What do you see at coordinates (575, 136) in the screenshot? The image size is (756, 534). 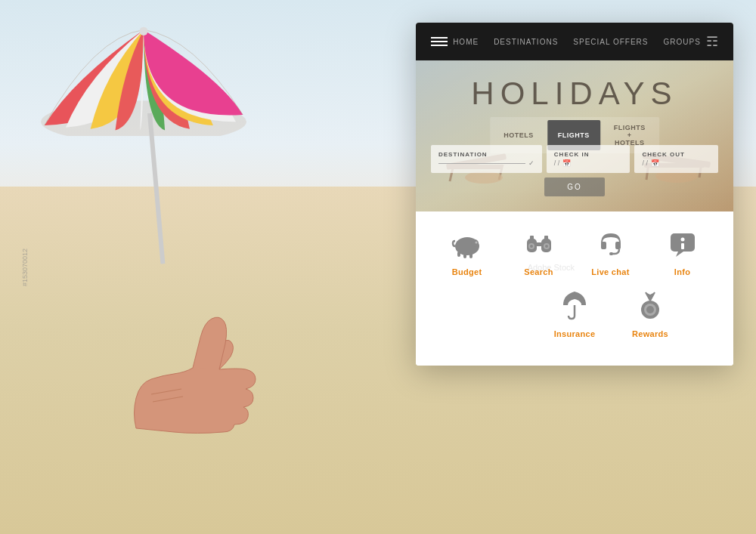 I see `hero-section: HOLIDAYS HOTELS FLIGHTS FLIGHTS + HOTELS…` at bounding box center [575, 136].